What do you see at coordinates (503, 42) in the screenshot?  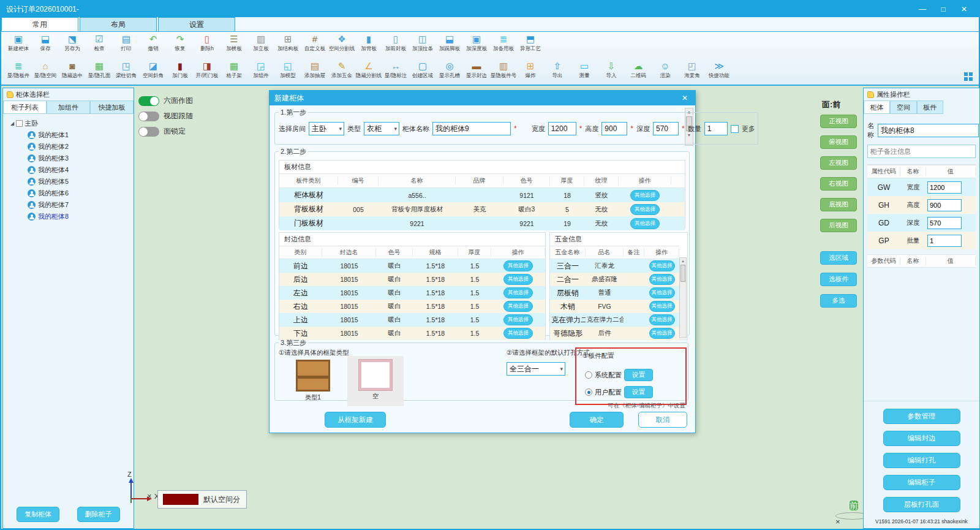 I see `toolbar-button: ≣ 加备用板` at bounding box center [503, 42].